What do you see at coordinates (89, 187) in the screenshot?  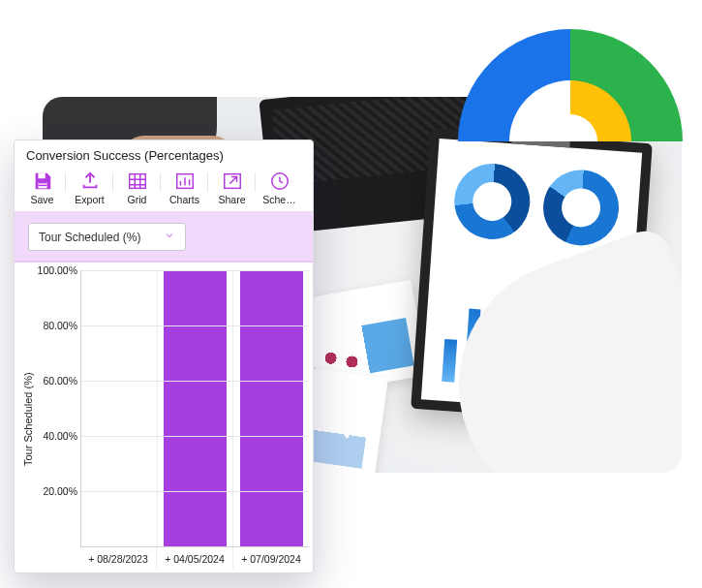 I see `export-button: Export` at bounding box center [89, 187].